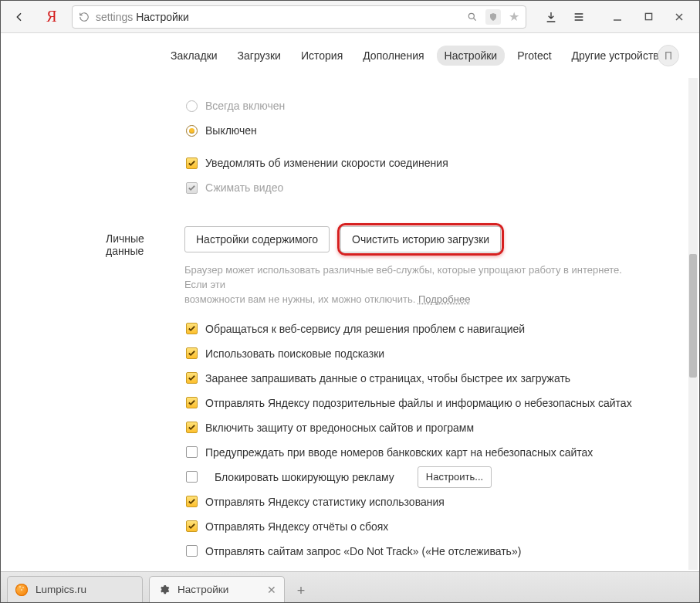 The image size is (700, 603). What do you see at coordinates (426, 452) in the screenshot?
I see `checkbox-warn-cards: Предупреждать при вводе номеров банковск…` at bounding box center [426, 452].